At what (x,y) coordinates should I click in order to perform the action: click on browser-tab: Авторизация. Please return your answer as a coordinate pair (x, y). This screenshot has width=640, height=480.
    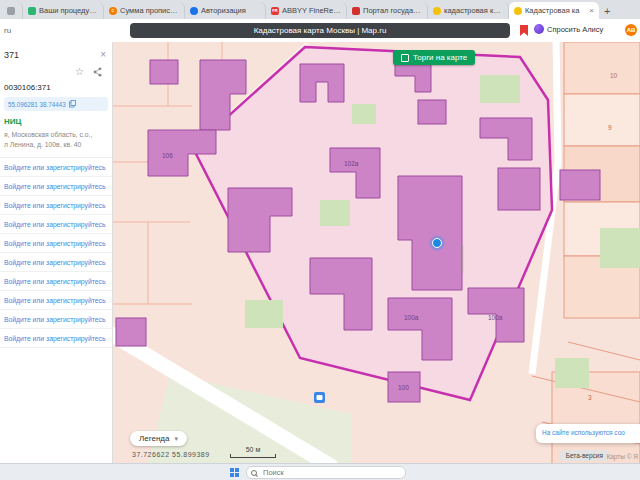
    Looking at the image, I should click on (226, 10).